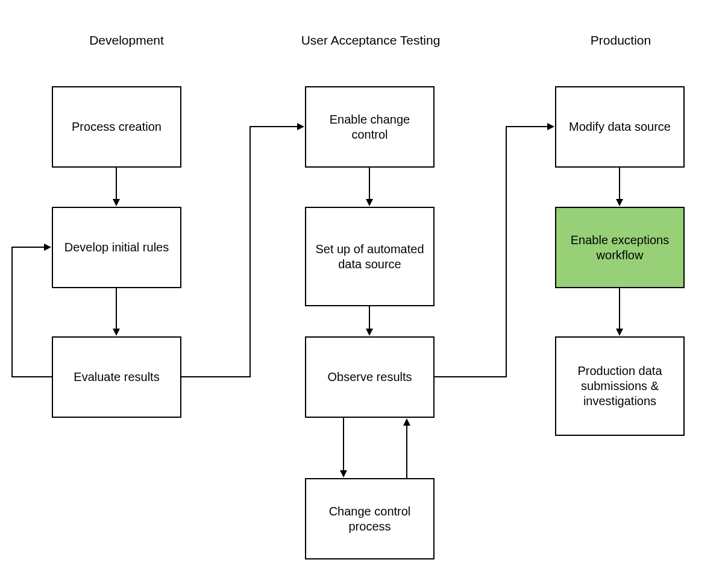  Describe the element at coordinates (370, 377) in the screenshot. I see `node-observe-results: Observe results` at that location.